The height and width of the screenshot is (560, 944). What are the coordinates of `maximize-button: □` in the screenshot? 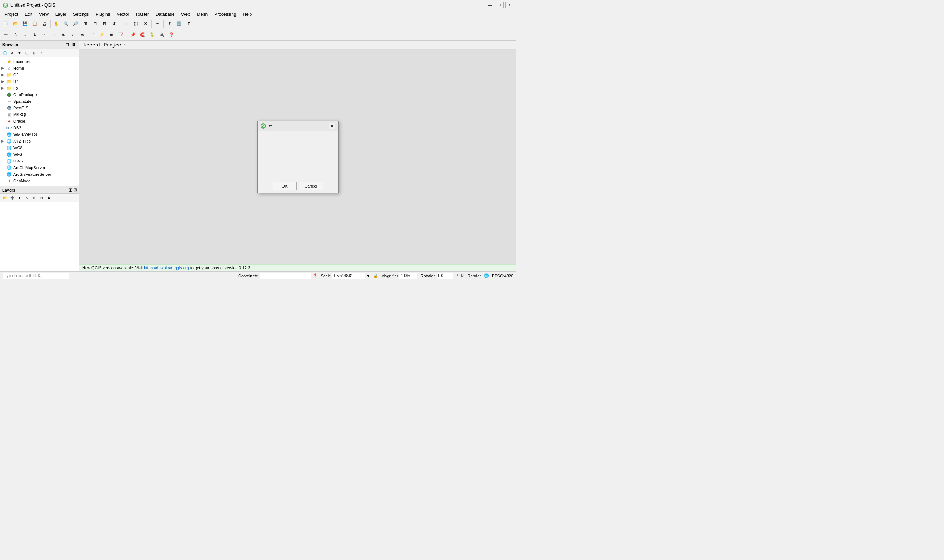 It's located at (500, 5).